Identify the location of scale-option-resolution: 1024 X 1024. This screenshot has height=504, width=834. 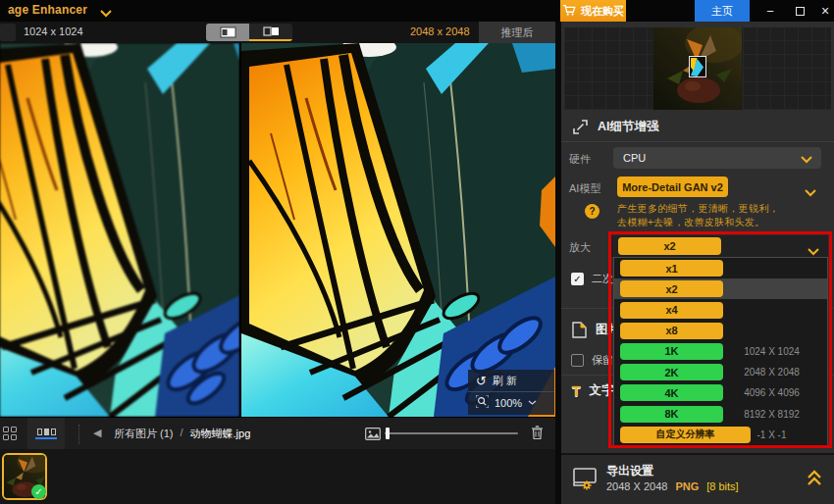
(771, 351).